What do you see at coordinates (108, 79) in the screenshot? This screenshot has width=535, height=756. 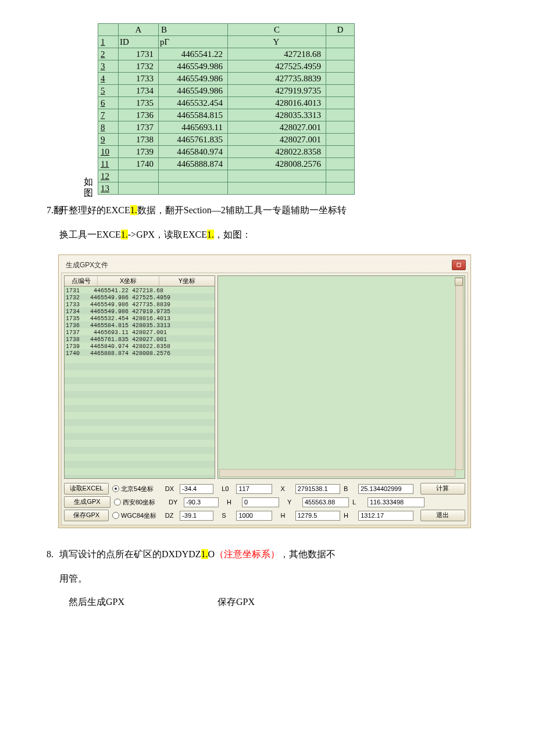 I see `row-num: 4` at bounding box center [108, 79].